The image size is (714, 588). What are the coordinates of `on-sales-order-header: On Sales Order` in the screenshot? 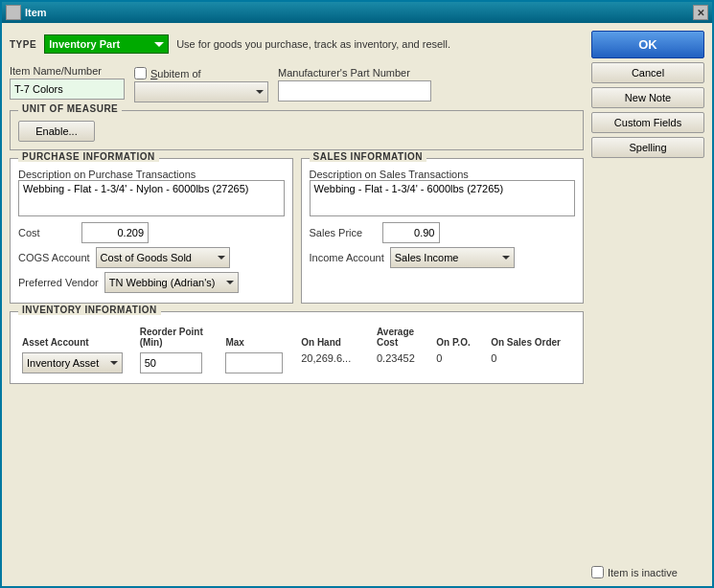 It's located at (531, 337).